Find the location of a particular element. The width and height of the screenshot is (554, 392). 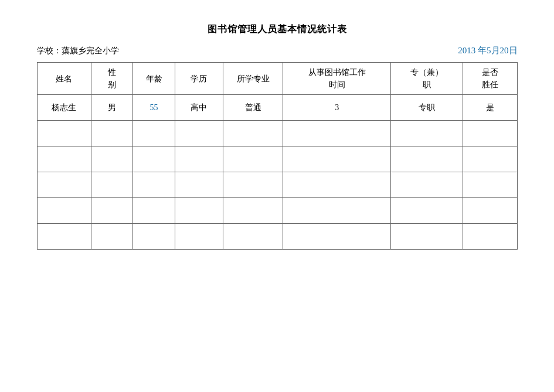

cell-gender: 男 is located at coordinates (112, 108).